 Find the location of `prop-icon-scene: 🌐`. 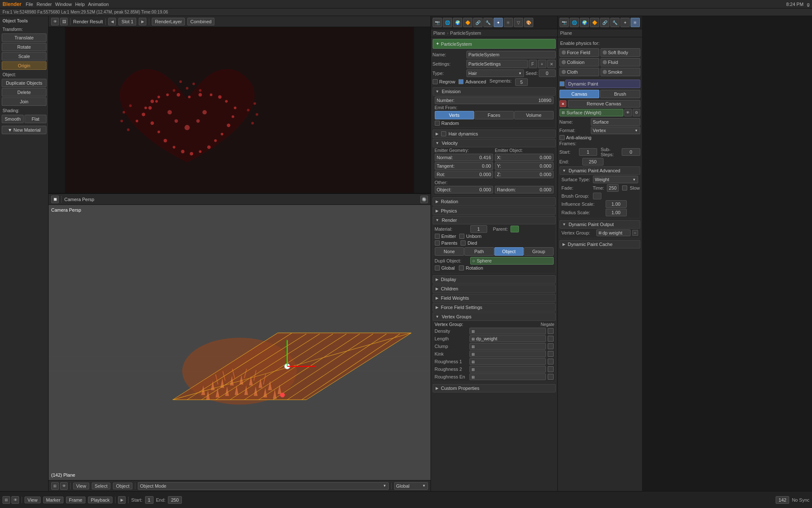

prop-icon-scene: 🌐 is located at coordinates (447, 22).